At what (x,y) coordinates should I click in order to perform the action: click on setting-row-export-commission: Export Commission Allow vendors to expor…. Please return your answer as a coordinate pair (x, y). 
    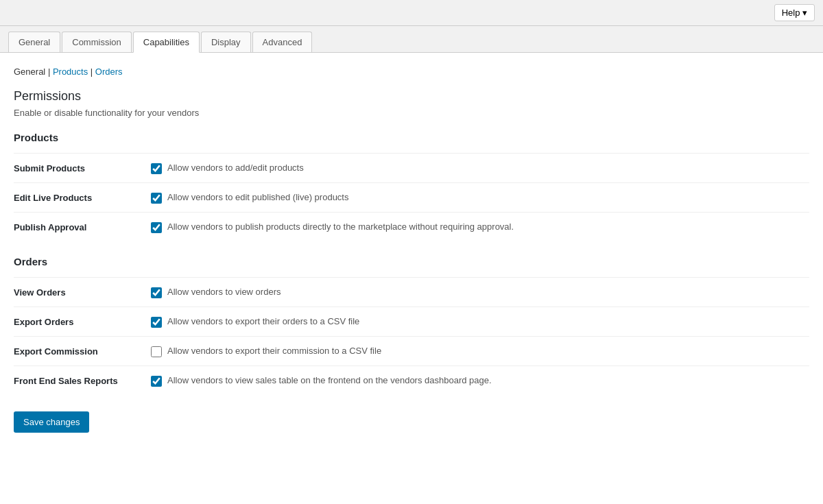
    Looking at the image, I should click on (412, 351).